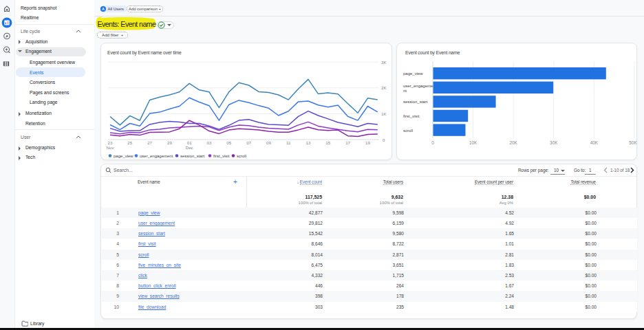 The image size is (644, 330). What do you see at coordinates (328, 143) in the screenshot?
I see `svg-text: 15` at bounding box center [328, 143].